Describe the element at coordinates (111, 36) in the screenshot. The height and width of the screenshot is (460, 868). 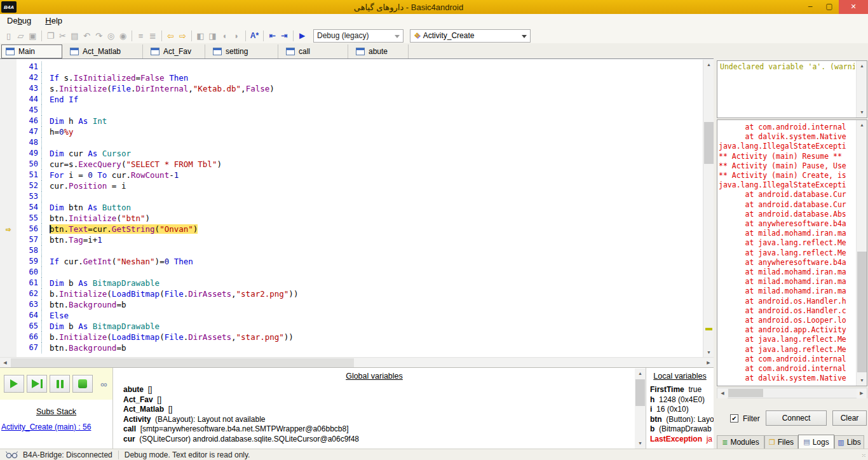
I see `find-icon: ◎` at that location.